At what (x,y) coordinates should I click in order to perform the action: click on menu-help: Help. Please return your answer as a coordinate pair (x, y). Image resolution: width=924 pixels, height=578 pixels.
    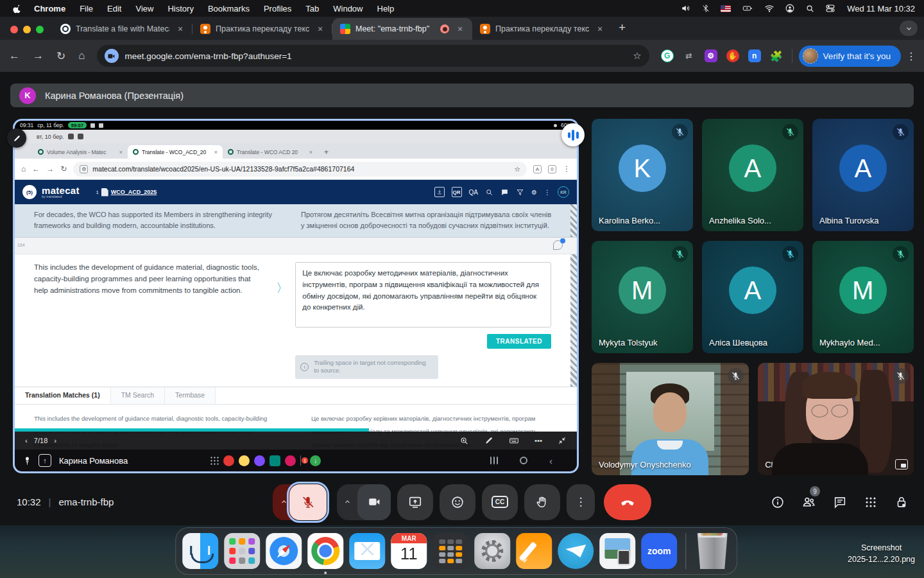
    Looking at the image, I should click on (386, 9).